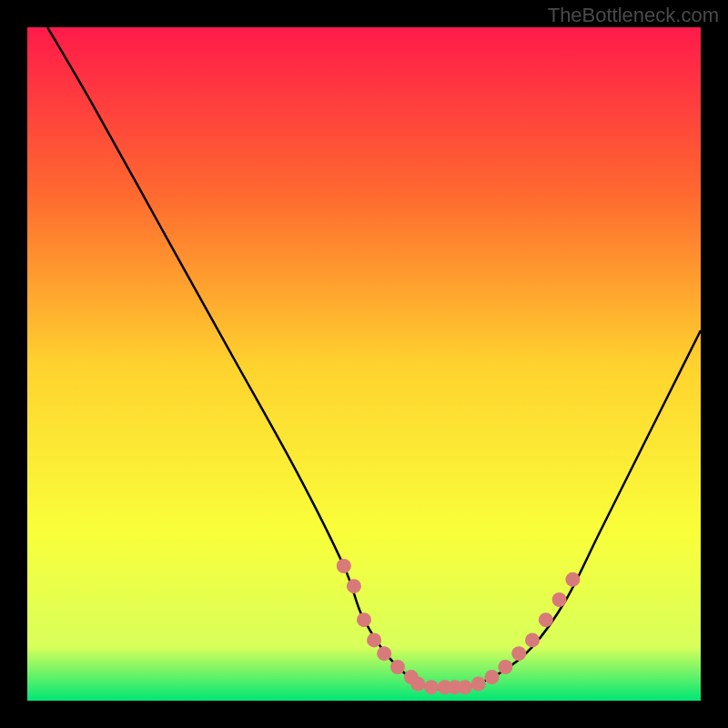 The image size is (728, 728). I want to click on attribution-text: TheBottleneck.com, so click(633, 15).